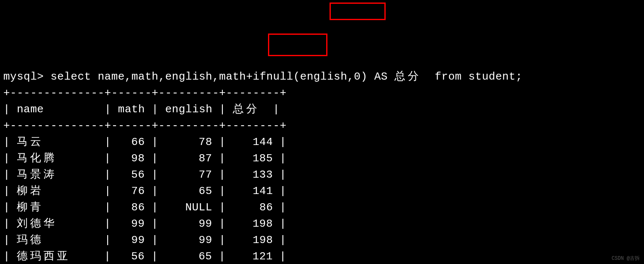 This screenshot has height=264, width=644. What do you see at coordinates (189, 109) in the screenshot?
I see `header-english: english` at bounding box center [189, 109].